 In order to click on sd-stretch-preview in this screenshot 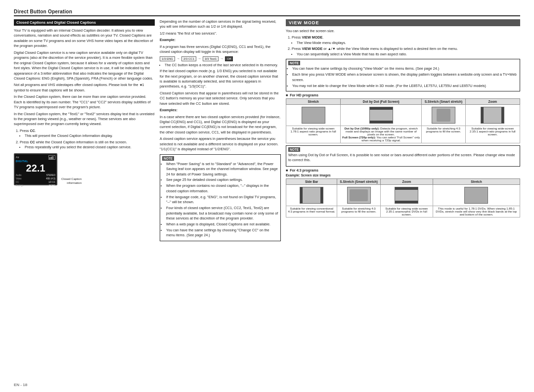, I will do `click(476, 195)`.